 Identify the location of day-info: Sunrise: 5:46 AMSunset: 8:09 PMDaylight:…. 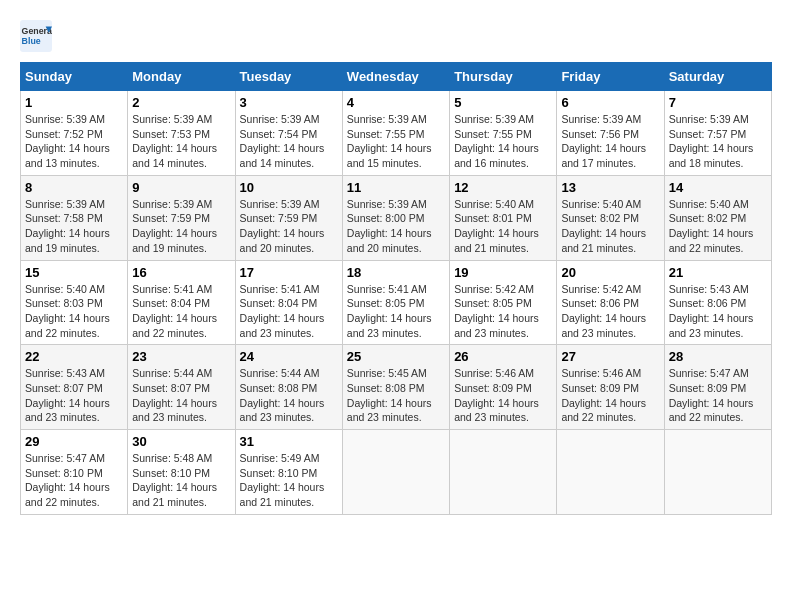
(503, 396).